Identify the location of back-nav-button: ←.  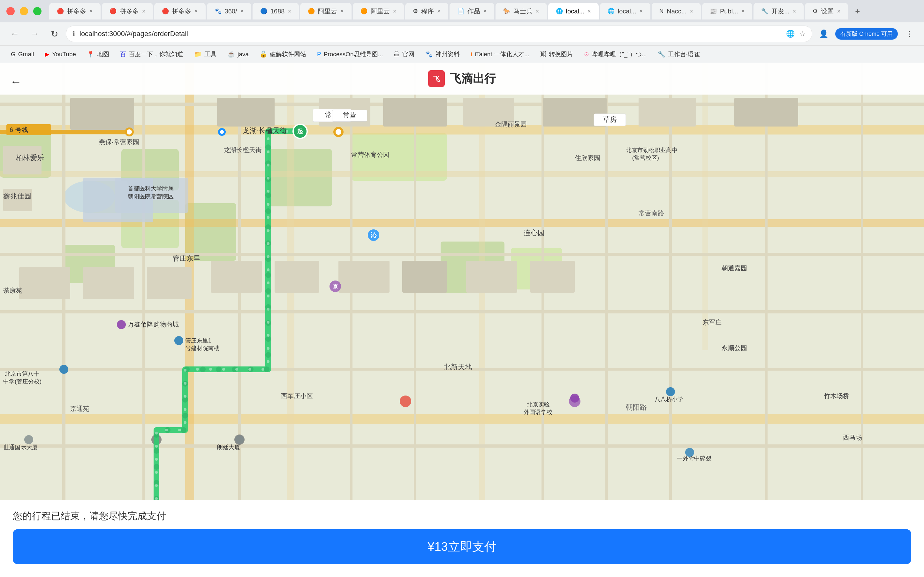
(14, 34).